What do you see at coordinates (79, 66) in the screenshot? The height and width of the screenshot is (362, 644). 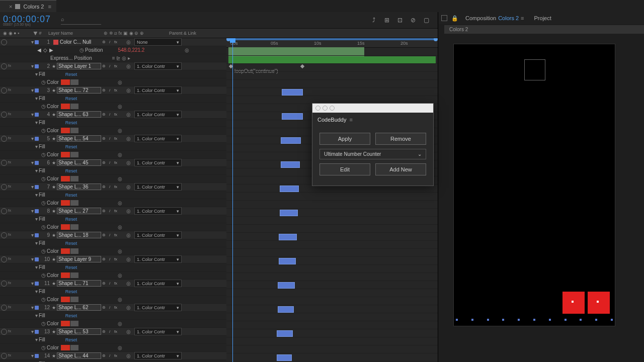 I see `layer-name: Shape Layer 1` at bounding box center [79, 66].